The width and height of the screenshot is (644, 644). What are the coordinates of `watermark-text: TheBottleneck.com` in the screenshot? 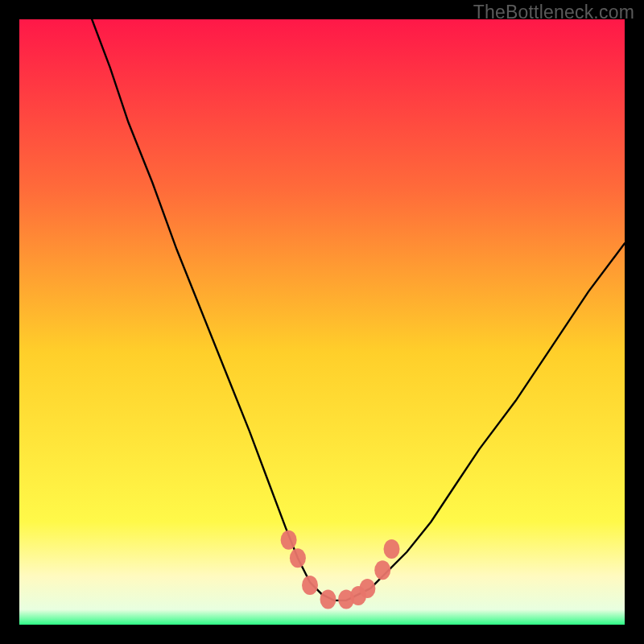 It's located at (554, 13).